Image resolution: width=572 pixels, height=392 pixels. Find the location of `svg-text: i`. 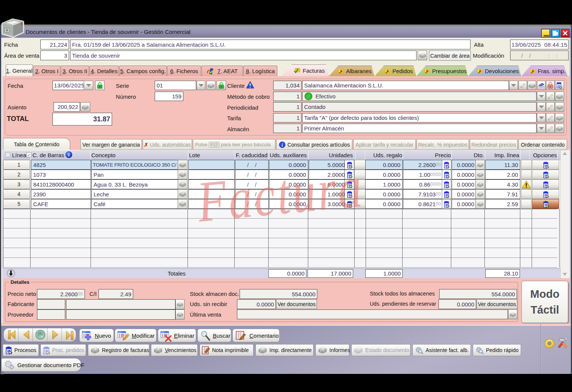

svg-text: i is located at coordinates (69, 155).